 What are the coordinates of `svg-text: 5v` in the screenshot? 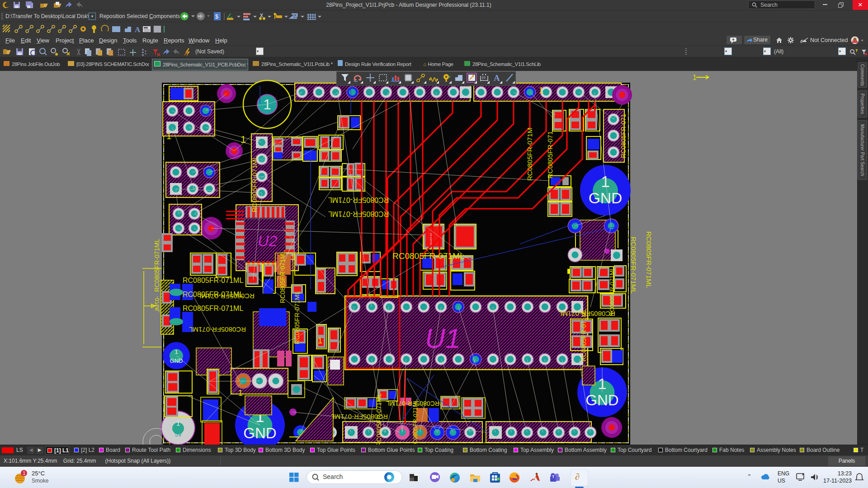 It's located at (178, 434).